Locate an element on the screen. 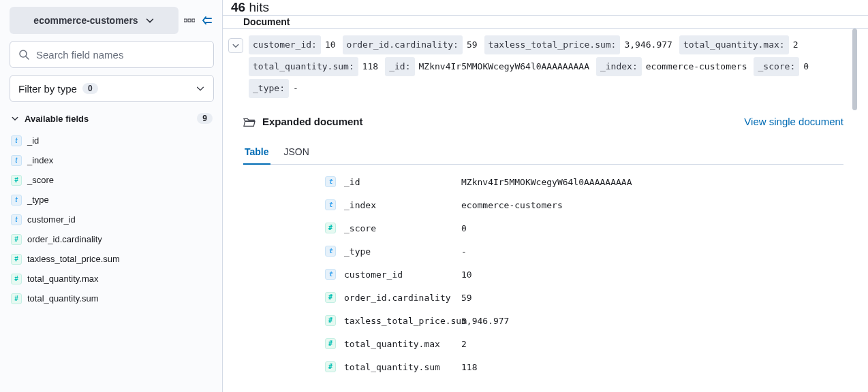 Image resolution: width=868 pixels, height=392 pixels. detail-field-value: 59 is located at coordinates (653, 298).